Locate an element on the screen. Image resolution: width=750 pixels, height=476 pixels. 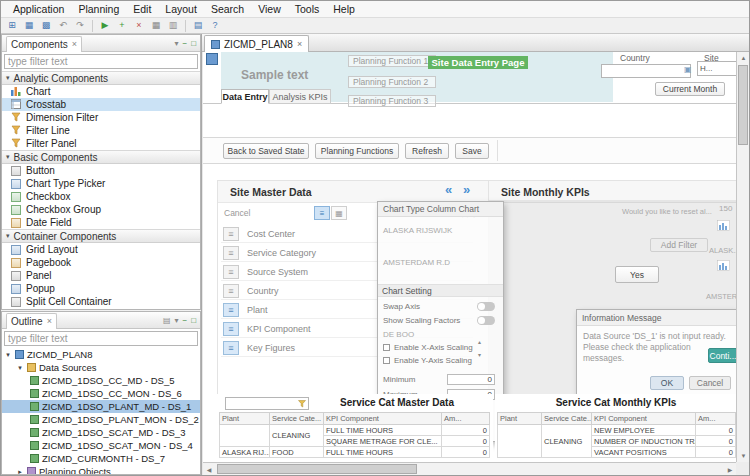
chart-icon: ▥ is located at coordinates (173, 26).